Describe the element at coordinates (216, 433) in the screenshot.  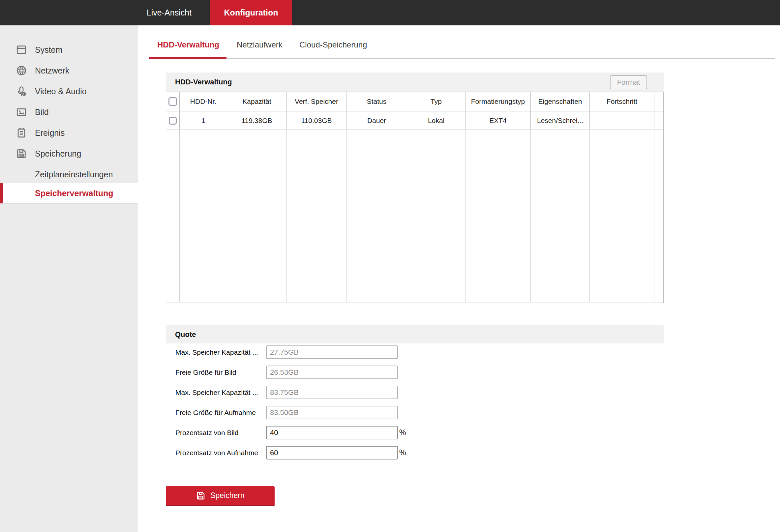
I see `field-label: Prozentsatz von Bild` at that location.